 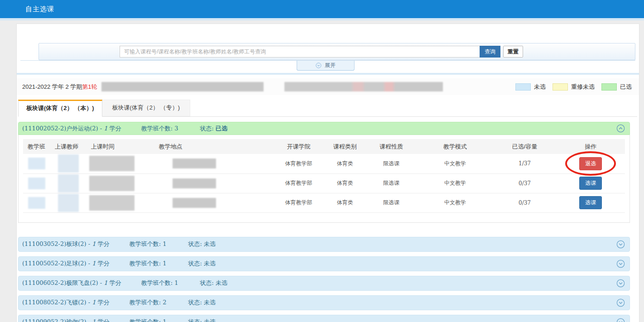 I want to click on course-class-count: 教学班个数: 2, so click(x=148, y=303).